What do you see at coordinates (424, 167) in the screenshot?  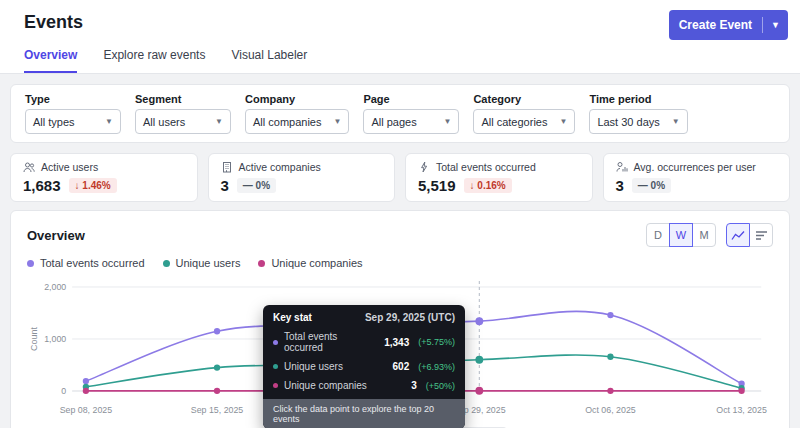 I see `bolt-icon` at bounding box center [424, 167].